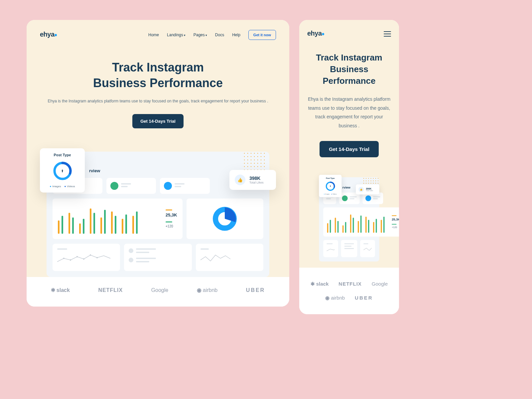  What do you see at coordinates (368, 189) in the screenshot?
I see `likes-card: 👍 398KTotal Likes` at bounding box center [368, 189].